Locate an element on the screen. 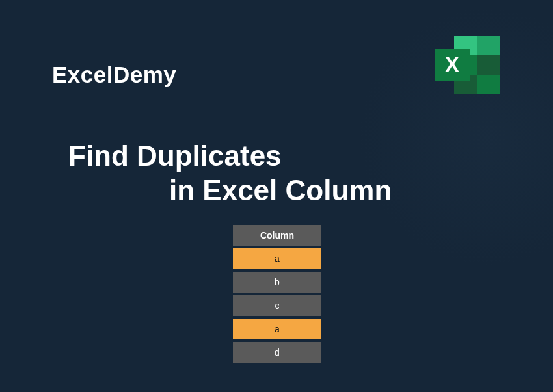 The image size is (553, 392). excel-icon: X is located at coordinates (467, 66).